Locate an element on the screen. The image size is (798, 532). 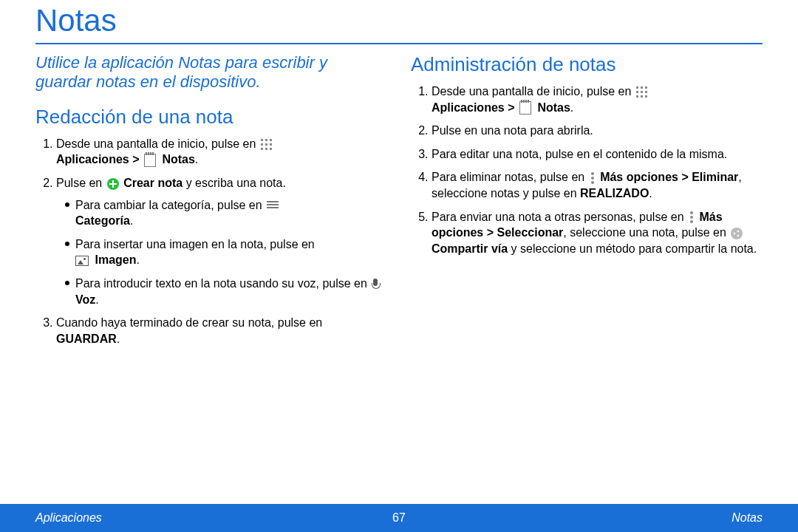
text-bold: Más opciones > Eliminar is located at coordinates (669, 177).